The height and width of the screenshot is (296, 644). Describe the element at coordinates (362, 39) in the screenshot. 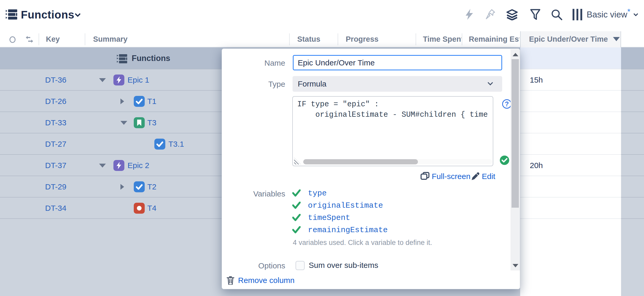

I see `column-header-progress: Progress` at that location.